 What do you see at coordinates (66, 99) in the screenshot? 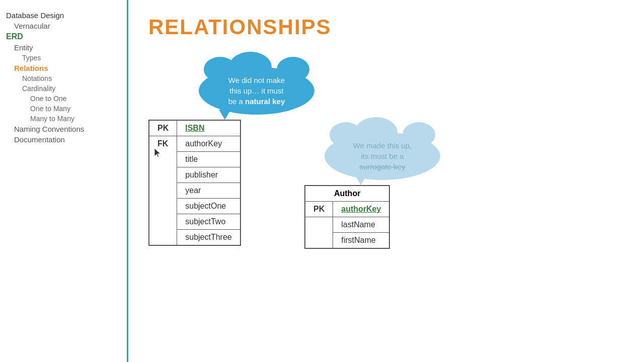
I see `sidebar-item-one-to-one: One to One` at bounding box center [66, 99].